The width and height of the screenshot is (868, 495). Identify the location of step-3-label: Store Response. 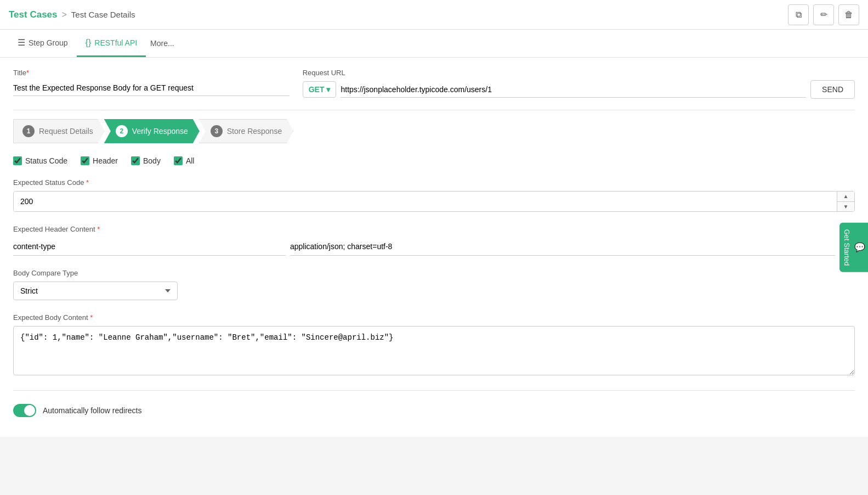
(254, 131).